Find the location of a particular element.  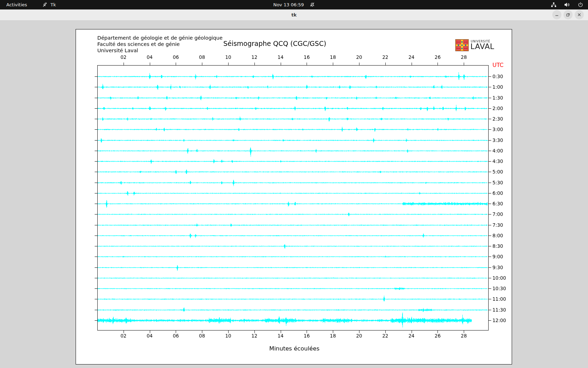

x-tick-label-top: 14 is located at coordinates (281, 57).